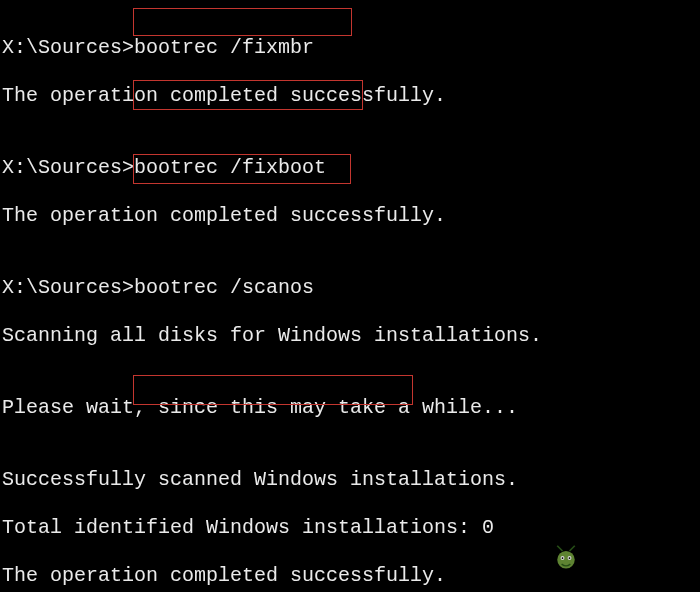  What do you see at coordinates (230, 168) in the screenshot?
I see `command-fixboot: bootrec /fixboot` at bounding box center [230, 168].